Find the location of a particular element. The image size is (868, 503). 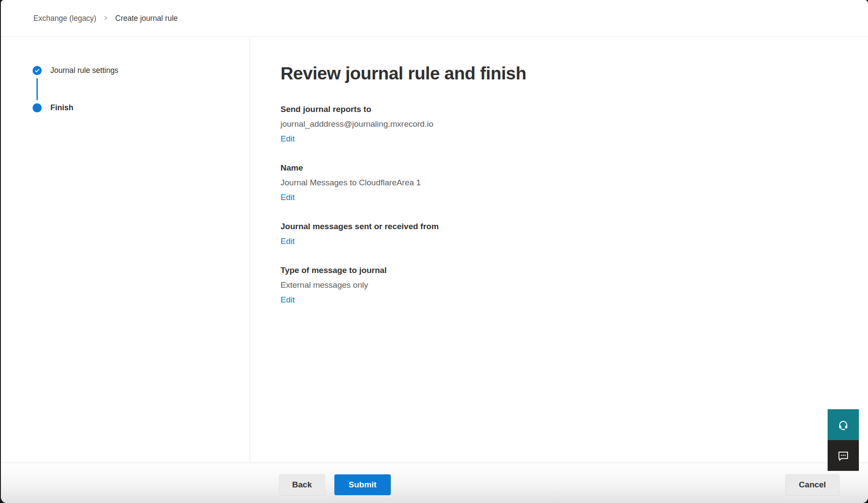

section-label: Send journal reports to is located at coordinates (565, 109).